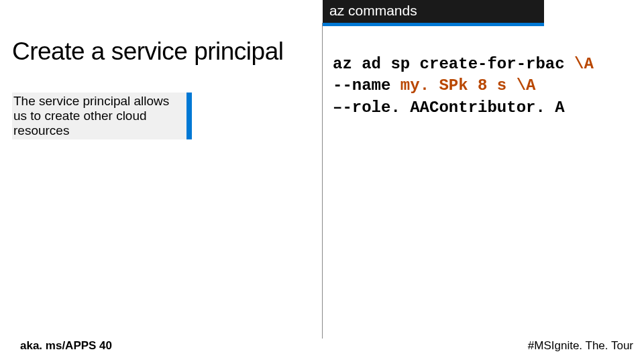 This screenshot has width=644, height=362. Describe the element at coordinates (322, 181) in the screenshot. I see `column-divider` at that location.